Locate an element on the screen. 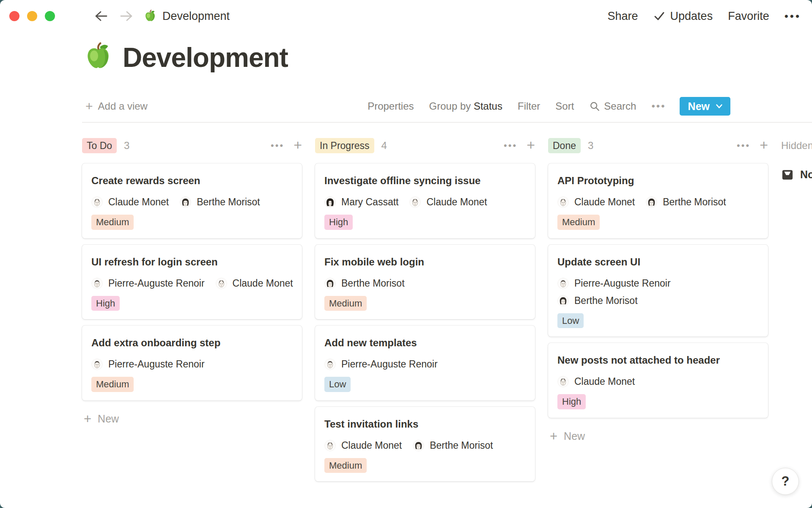 The width and height of the screenshot is (812, 508). search-icon is located at coordinates (595, 106).